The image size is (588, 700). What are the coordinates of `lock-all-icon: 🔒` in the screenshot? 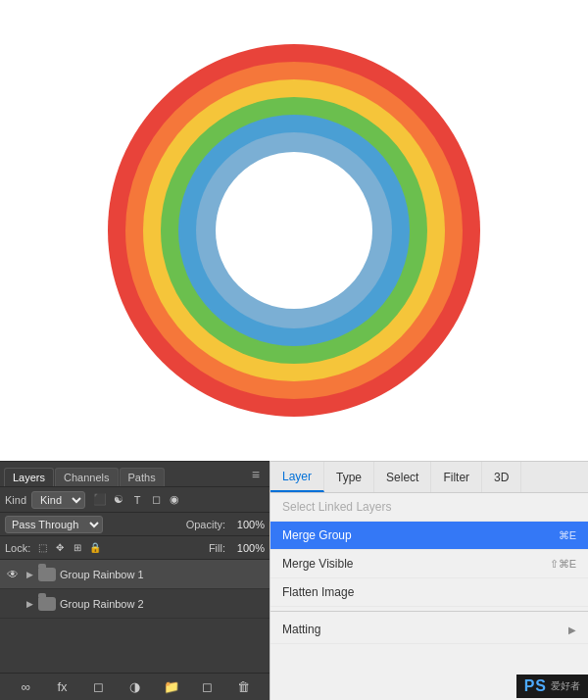 It's located at (95, 548).